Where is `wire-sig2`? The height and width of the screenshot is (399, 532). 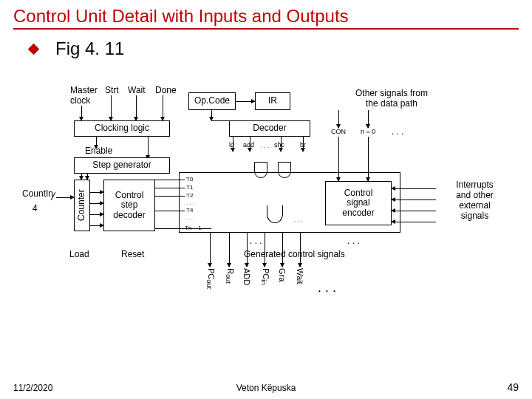
wire-sig2 is located at coordinates (229, 250).